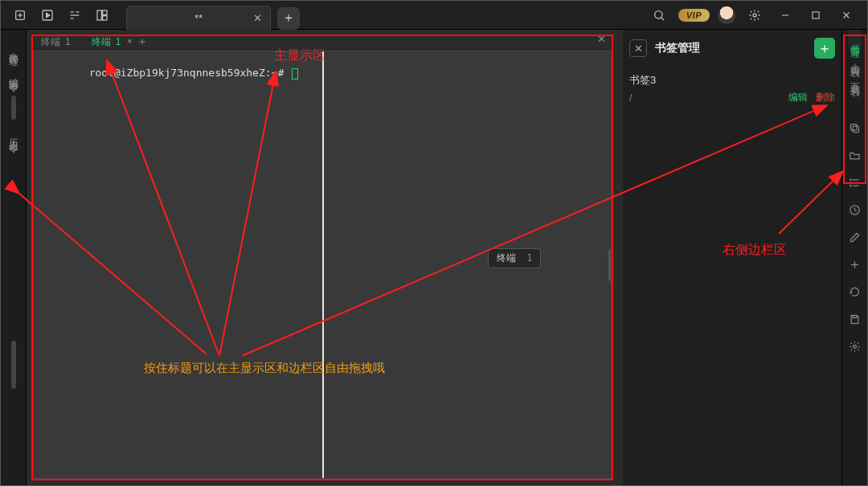 This screenshot has height=486, width=868. I want to click on split-icon, so click(75, 15).